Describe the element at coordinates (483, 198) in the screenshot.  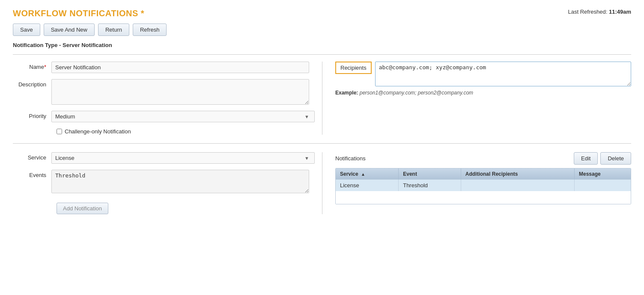
I see `table-row-empty` at that location.